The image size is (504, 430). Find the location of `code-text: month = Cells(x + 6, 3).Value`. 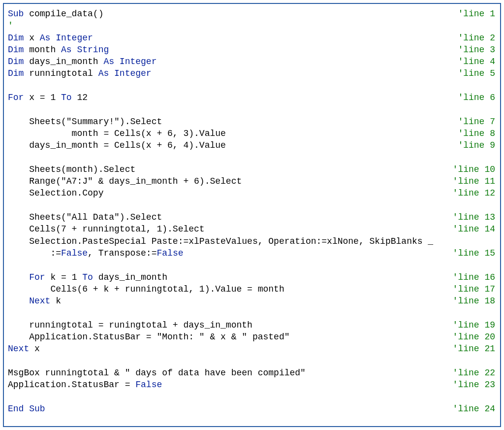

code-text: month = Cells(x + 6, 3).Value is located at coordinates (117, 133).